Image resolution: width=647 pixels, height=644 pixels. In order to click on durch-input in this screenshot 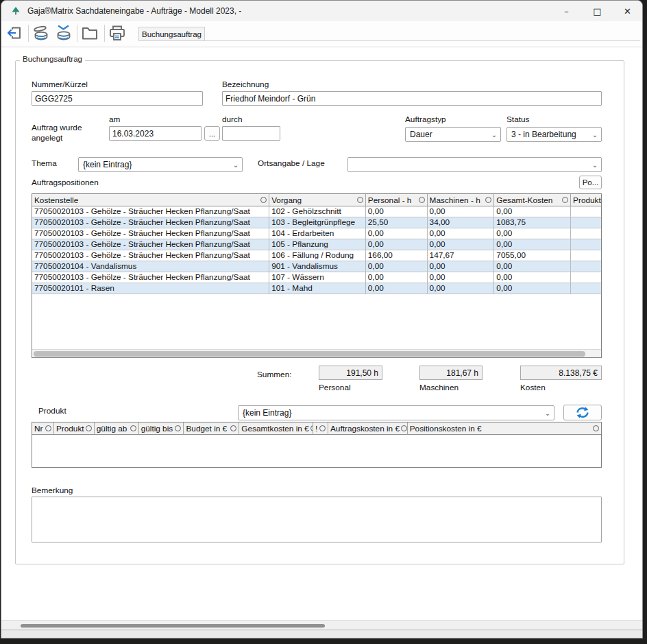, I will do `click(251, 133)`.